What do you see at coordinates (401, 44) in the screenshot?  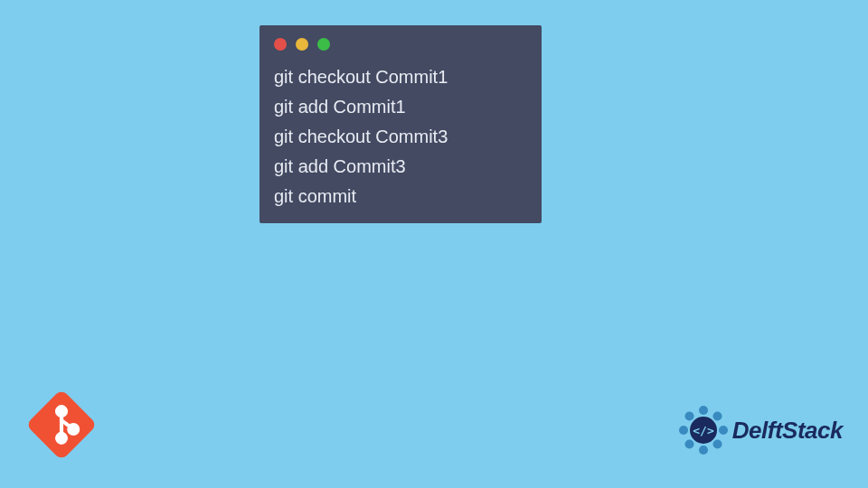 I see `window-traffic-lights` at bounding box center [401, 44].